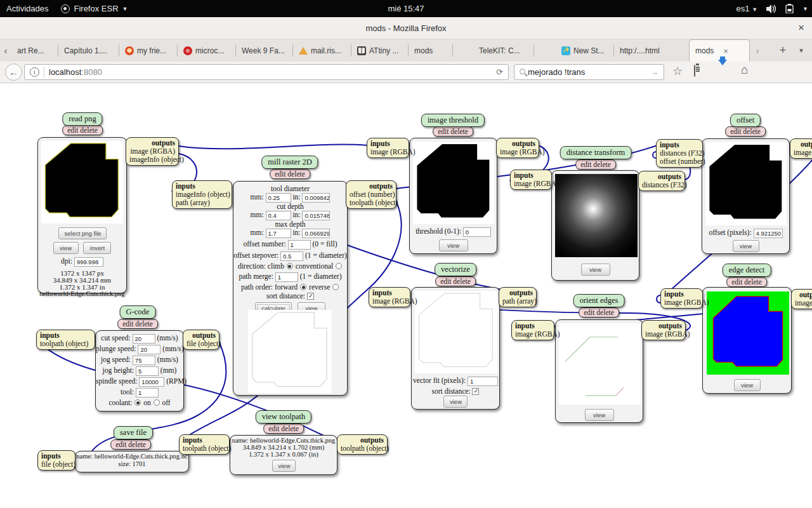 The width and height of the screenshot is (812, 508). What do you see at coordinates (82, 130) in the screenshot?
I see `edit-delete-read-png: edit delete` at bounding box center [82, 130].